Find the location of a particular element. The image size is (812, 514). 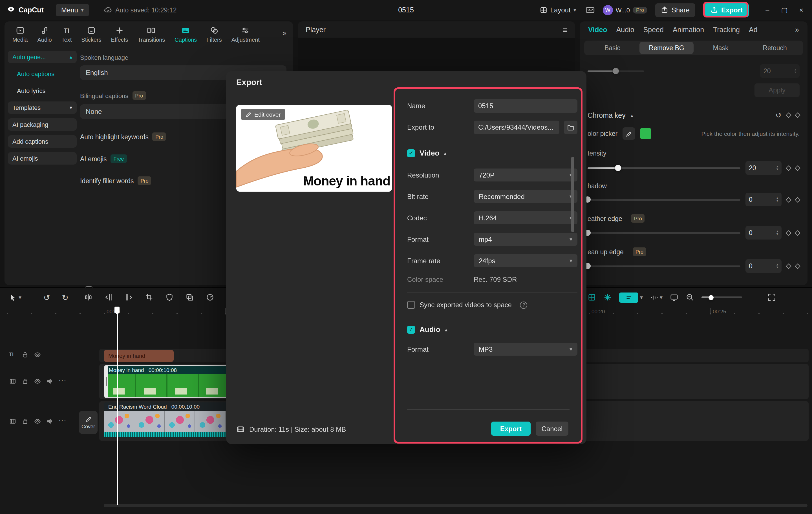

timeline-scrollbar is located at coordinates (456, 506).